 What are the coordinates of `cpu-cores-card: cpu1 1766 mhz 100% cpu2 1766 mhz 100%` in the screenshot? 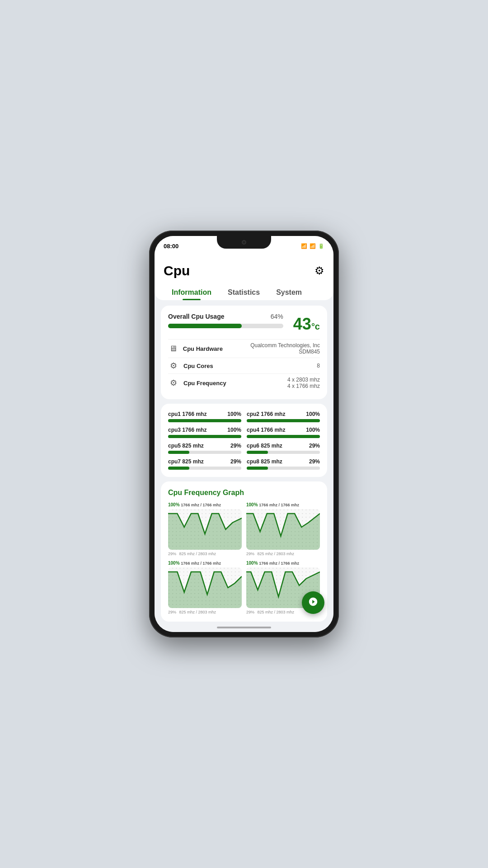 It's located at (244, 440).